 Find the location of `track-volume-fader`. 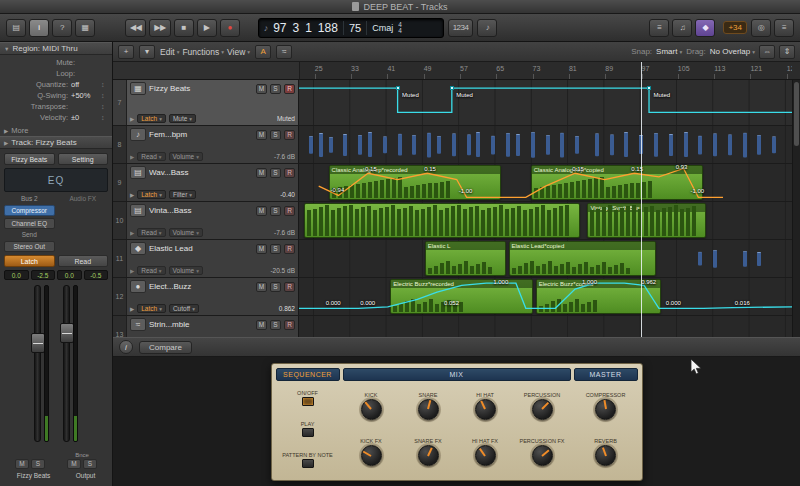

track-volume-fader is located at coordinates (38, 364).